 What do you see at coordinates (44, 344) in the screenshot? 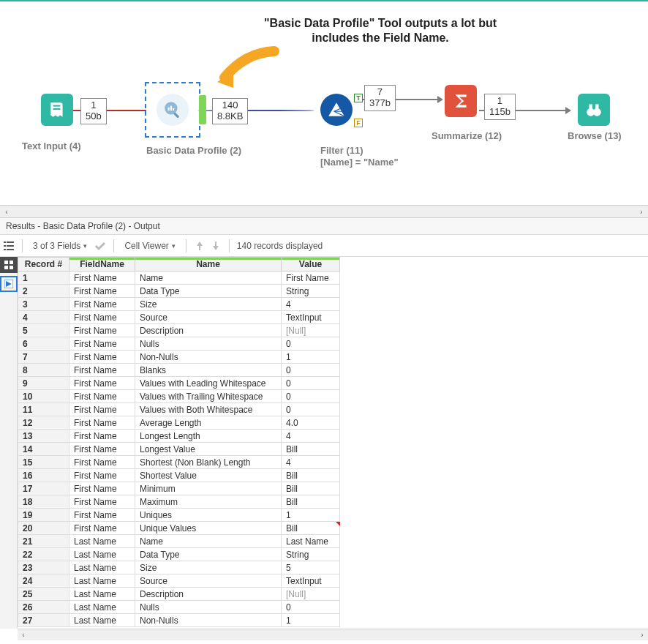
I see `row-number-cell: 6` at bounding box center [44, 344].